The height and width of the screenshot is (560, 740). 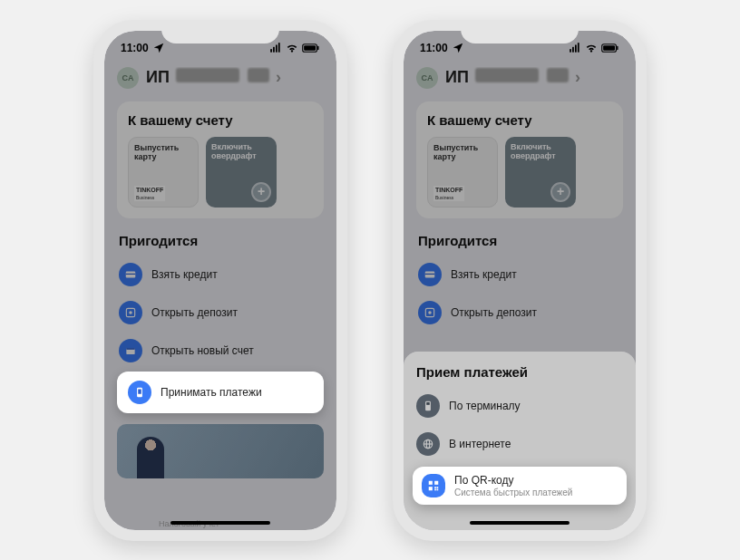 What do you see at coordinates (220, 351) in the screenshot?
I see `list-item-new-account: Открыть новый счет` at bounding box center [220, 351].